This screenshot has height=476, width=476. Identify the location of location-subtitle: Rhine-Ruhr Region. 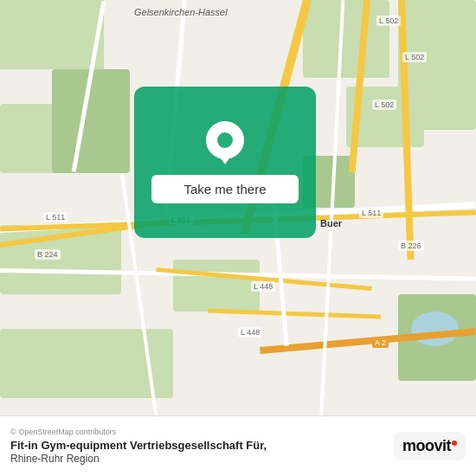
(197, 459).